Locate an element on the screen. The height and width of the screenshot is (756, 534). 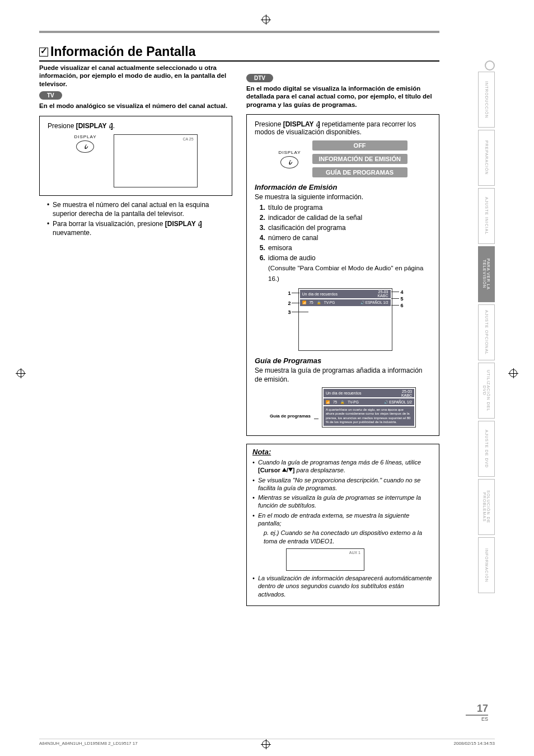
arrow-up-icon is located at coordinates (284, 470).